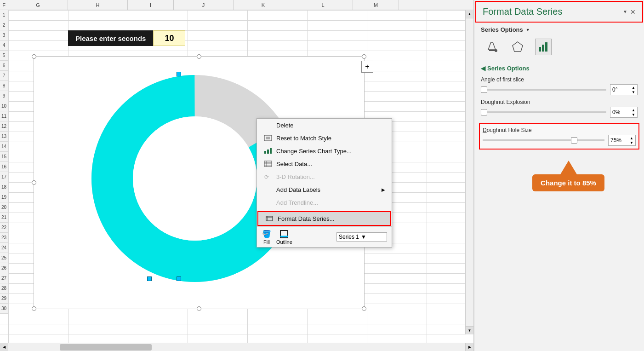  What do you see at coordinates (568, 183) in the screenshot?
I see `tooltip-text: Change it to 85%` at bounding box center [568, 183].